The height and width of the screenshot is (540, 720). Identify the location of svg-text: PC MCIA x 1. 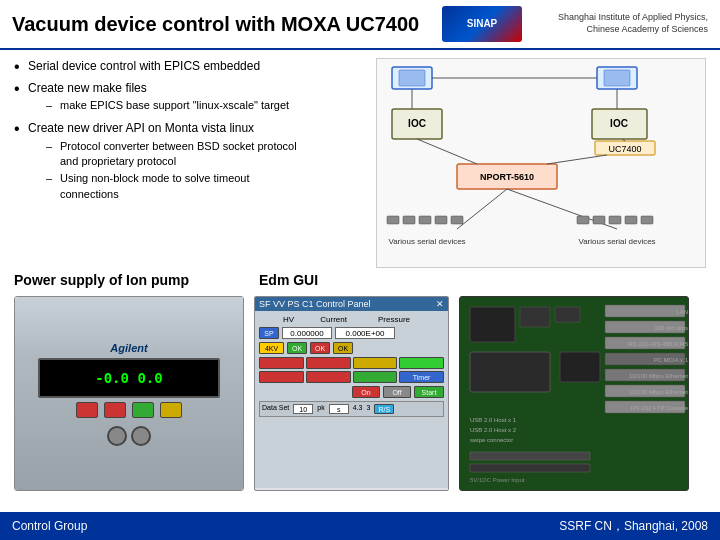
(672, 360).